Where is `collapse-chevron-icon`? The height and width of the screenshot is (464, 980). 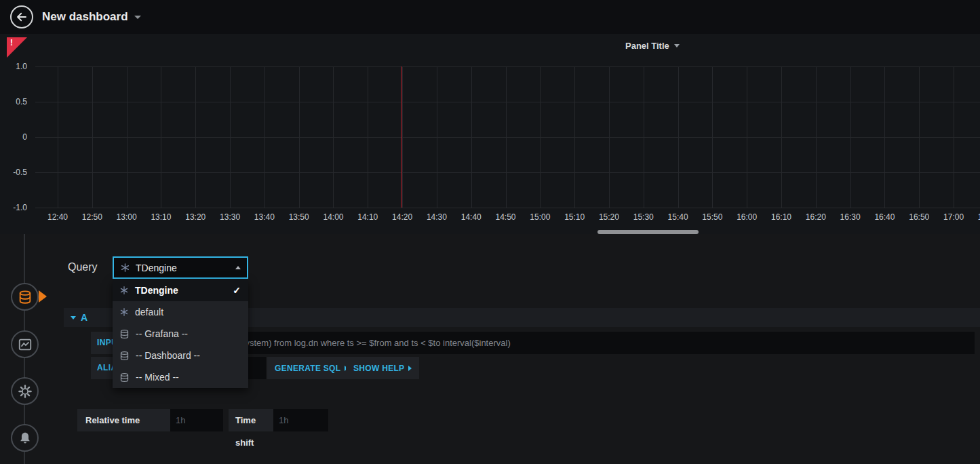
collapse-chevron-icon is located at coordinates (73, 317).